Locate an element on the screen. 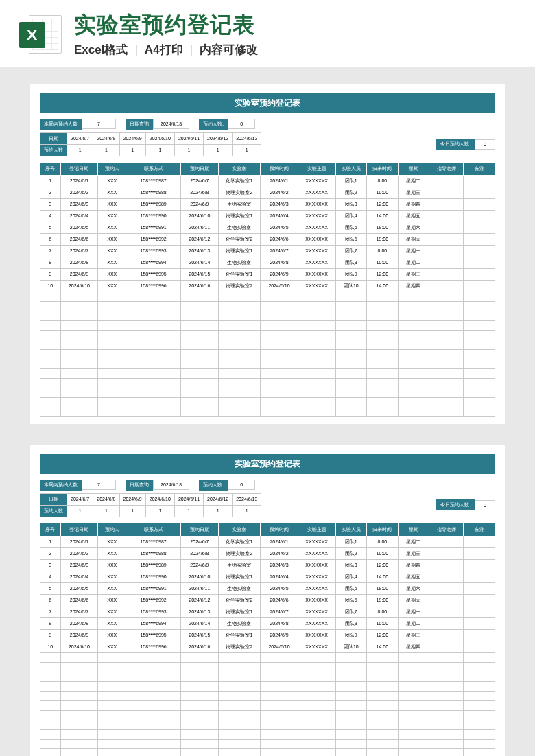 The image size is (535, 756). table-cell: 158****6987 is located at coordinates (154, 542).